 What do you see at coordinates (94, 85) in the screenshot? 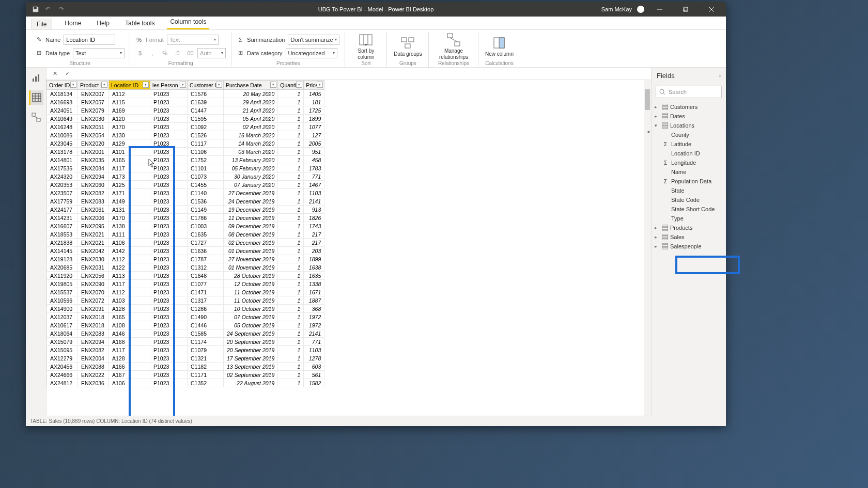
I see `column-header: Product ID▾` at bounding box center [94, 85].